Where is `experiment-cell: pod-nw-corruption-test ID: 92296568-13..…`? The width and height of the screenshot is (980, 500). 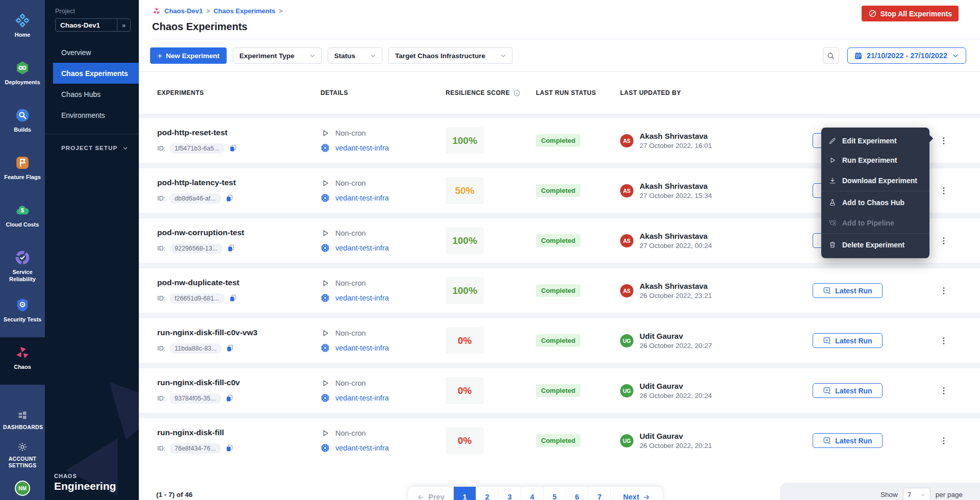
experiment-cell: pod-nw-corruption-test ID: 92296568-13..… is located at coordinates (239, 241).